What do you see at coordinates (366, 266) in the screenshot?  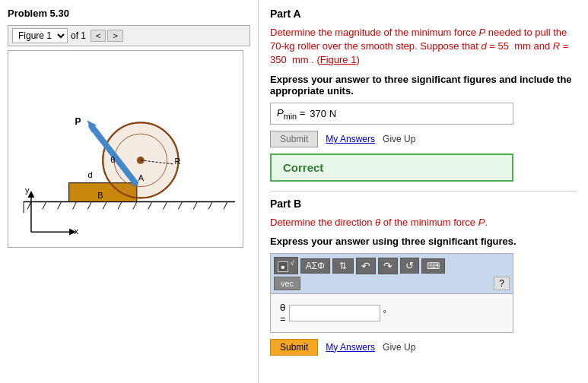 I see `undo-btn: ↶` at bounding box center [366, 266].